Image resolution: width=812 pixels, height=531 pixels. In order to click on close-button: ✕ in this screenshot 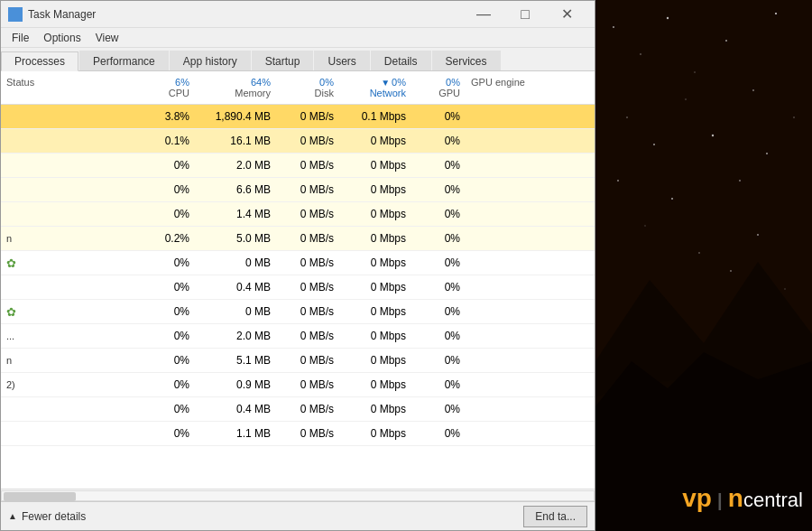, I will do `click(567, 14)`.